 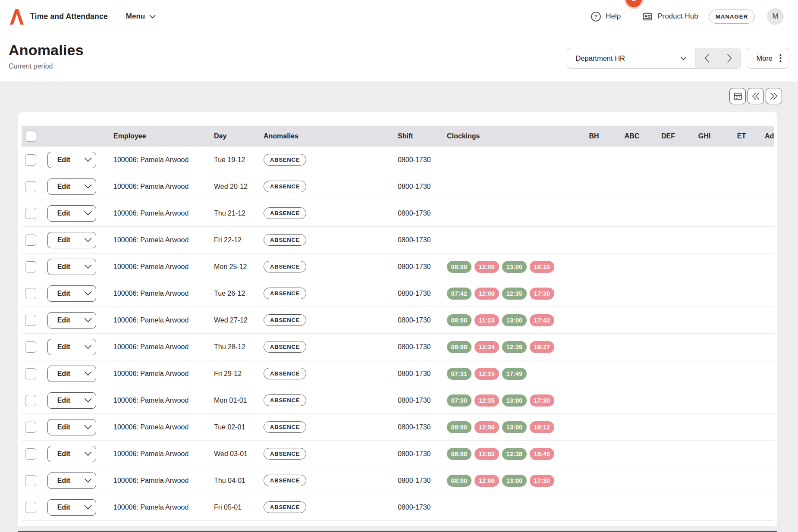 I want to click on help-button: ? Help, so click(x=606, y=16).